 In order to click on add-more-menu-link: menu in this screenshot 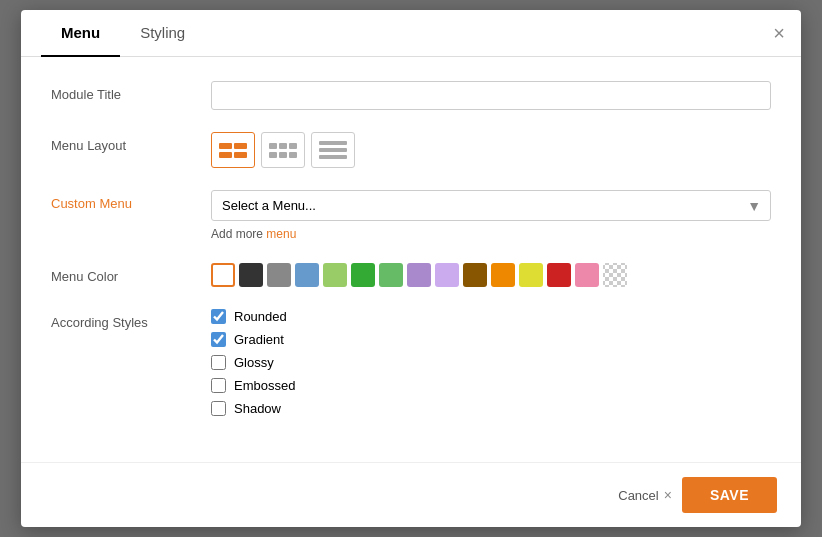, I will do `click(281, 234)`.